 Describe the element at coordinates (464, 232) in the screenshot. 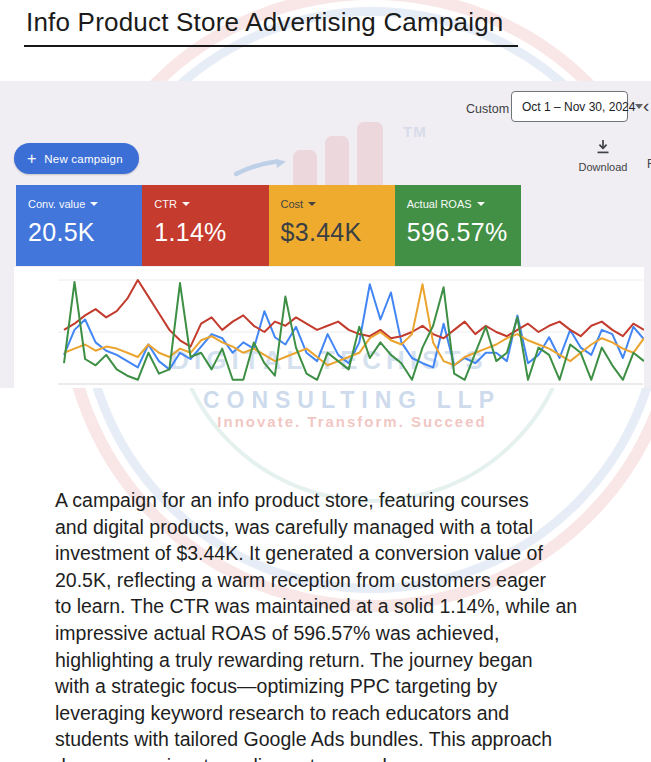

I see `scorecard-value: 596.57%` at that location.